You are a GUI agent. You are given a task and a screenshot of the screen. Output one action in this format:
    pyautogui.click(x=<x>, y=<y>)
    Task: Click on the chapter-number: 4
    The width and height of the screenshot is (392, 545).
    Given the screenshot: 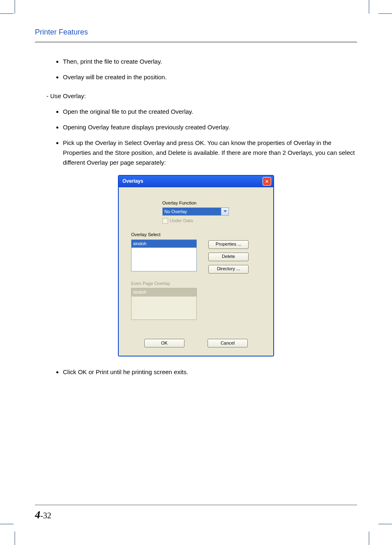 What is the action you would take?
    pyautogui.click(x=38, y=515)
    